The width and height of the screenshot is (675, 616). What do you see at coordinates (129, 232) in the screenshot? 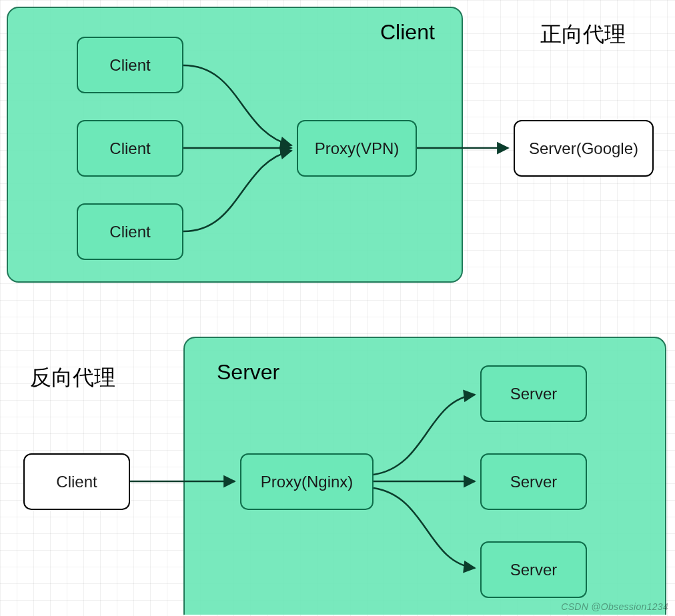
I see `node-client-3-label: Client` at bounding box center [129, 232].